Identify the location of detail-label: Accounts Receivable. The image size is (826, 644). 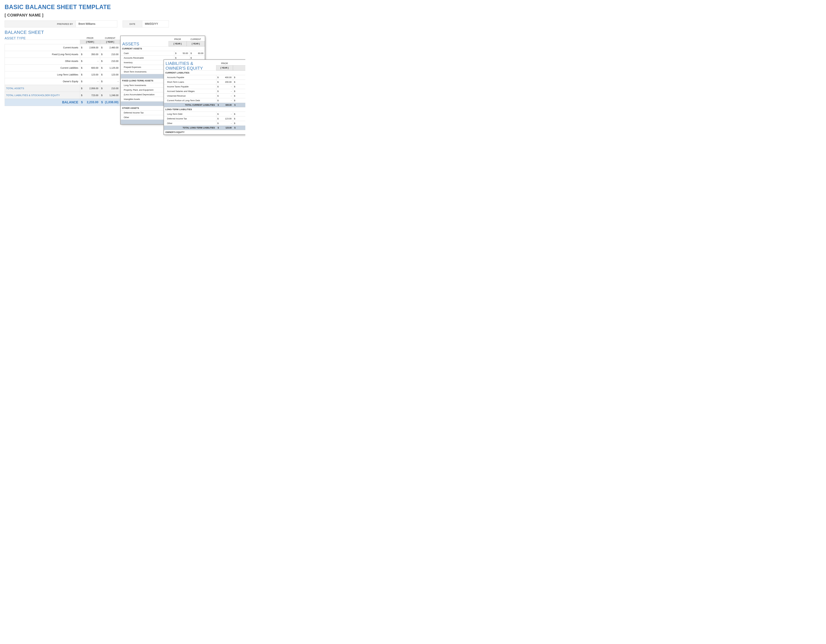
(148, 58).